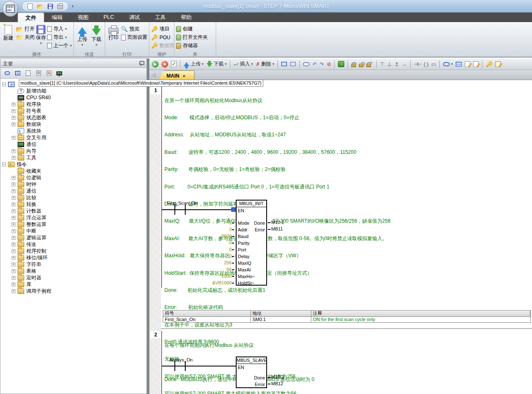 This screenshot has height=394, width=532. Describe the element at coordinates (73, 144) in the screenshot. I see `tree-item-communication: 通信` at that location.